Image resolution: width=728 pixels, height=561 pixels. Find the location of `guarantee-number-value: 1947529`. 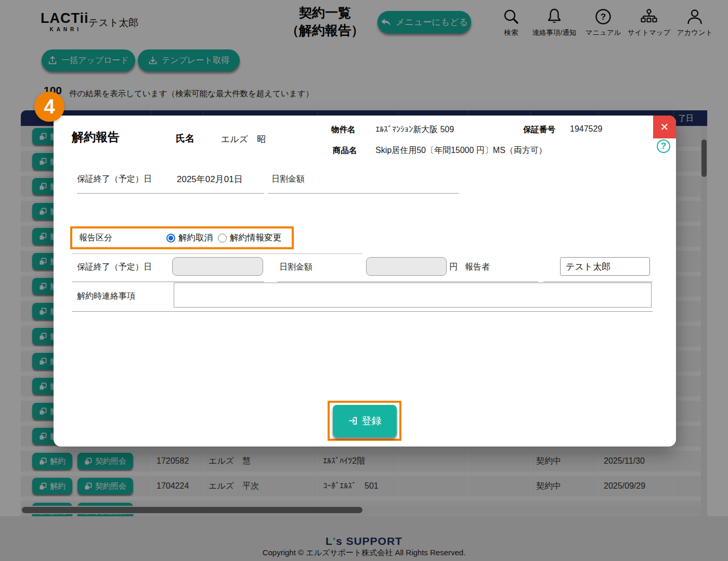

guarantee-number-value: 1947529 is located at coordinates (586, 129).